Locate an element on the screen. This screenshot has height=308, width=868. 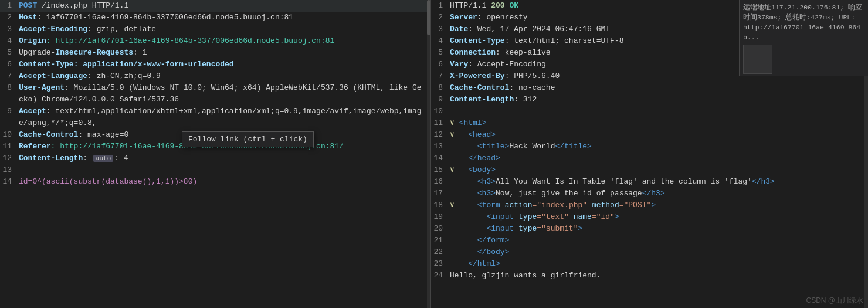
code-line-5: 5Upgrade-Insecure-Requests: 1 is located at coordinates (215, 53).